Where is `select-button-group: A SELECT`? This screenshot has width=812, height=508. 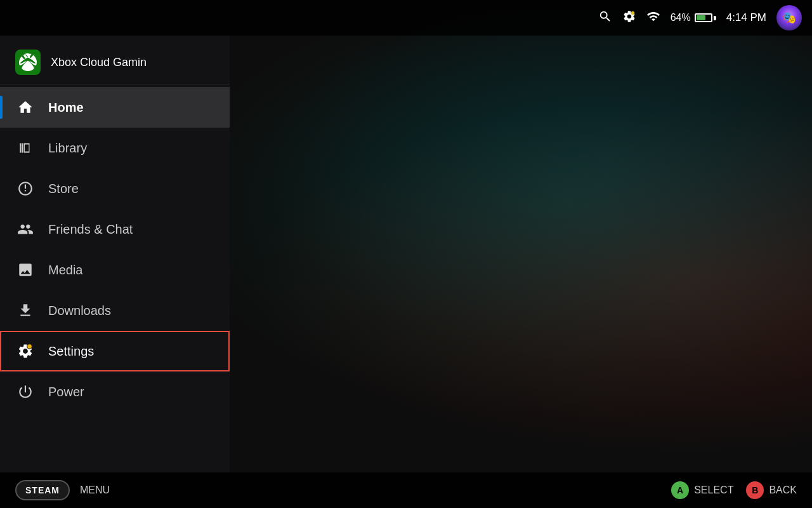
select-button-group: A SELECT is located at coordinates (702, 490).